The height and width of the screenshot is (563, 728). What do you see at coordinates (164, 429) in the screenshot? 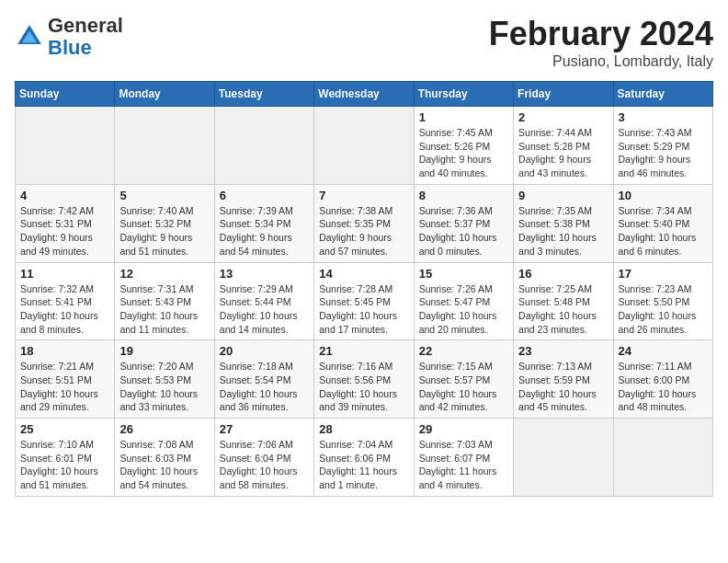
I see `day-number: 26` at bounding box center [164, 429].